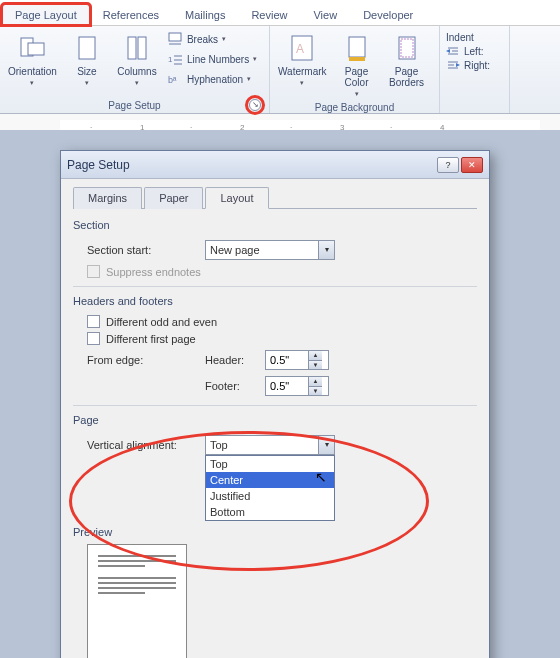 Image resolution: width=560 pixels, height=658 pixels. Describe the element at coordinates (474, 38) in the screenshot. I see `indent-heading: Indent` at that location.